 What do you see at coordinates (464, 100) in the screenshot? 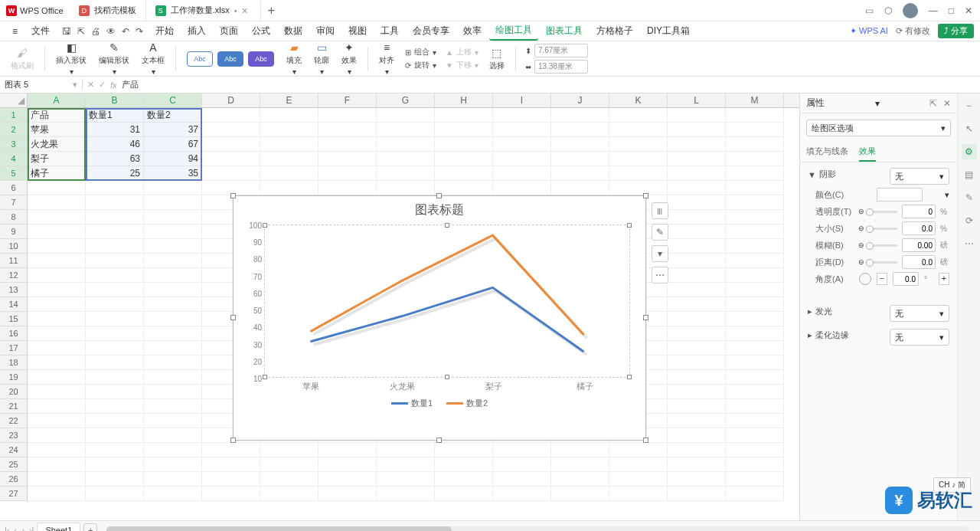
I see `col-header: H` at bounding box center [464, 100].